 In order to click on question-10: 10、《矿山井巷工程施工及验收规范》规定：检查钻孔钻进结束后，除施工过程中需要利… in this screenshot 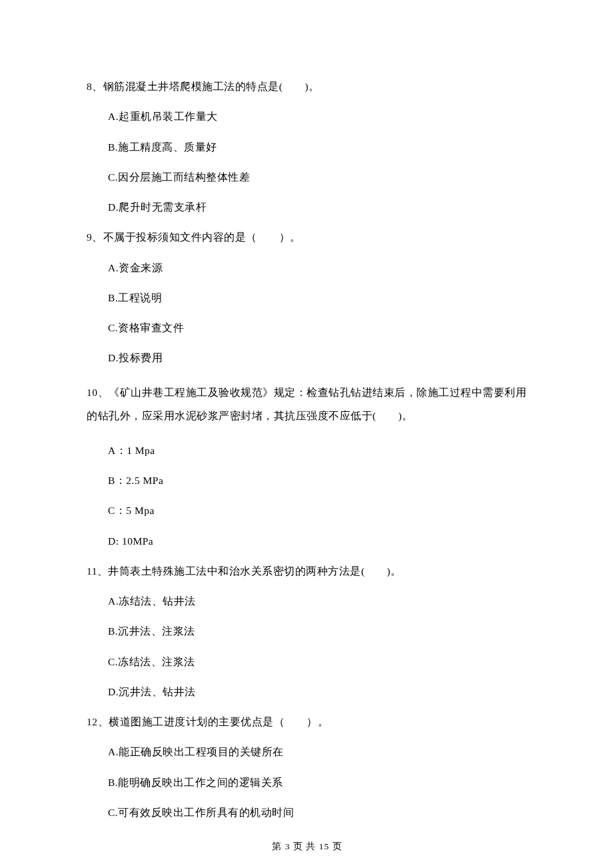, I will do `click(307, 465)`.